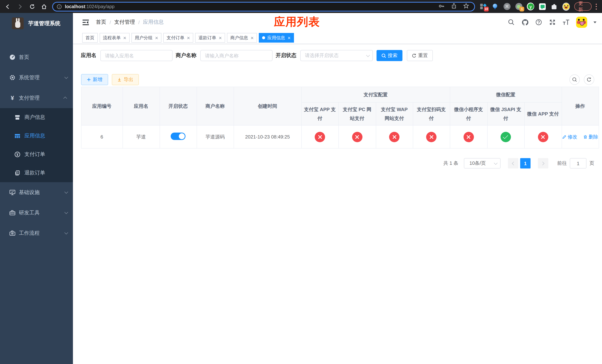  Describe the element at coordinates (431, 114) in the screenshot. I see `col-alipay-qr: 支付宝扫码支付` at that location.